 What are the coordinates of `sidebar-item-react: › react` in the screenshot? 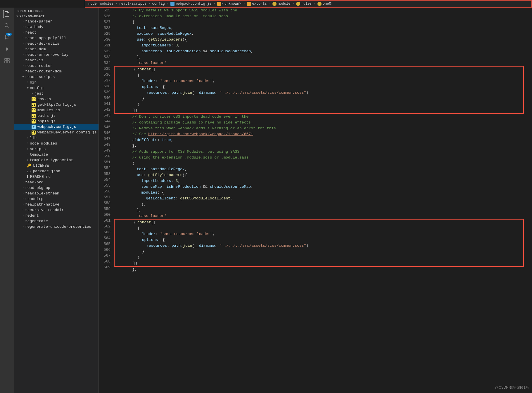 It's located at (56, 33).